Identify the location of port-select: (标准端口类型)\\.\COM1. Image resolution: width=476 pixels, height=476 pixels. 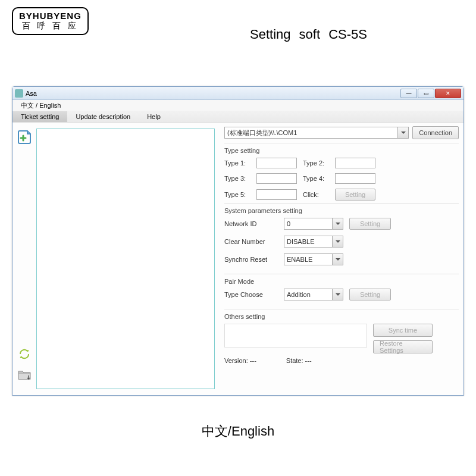
(317, 133).